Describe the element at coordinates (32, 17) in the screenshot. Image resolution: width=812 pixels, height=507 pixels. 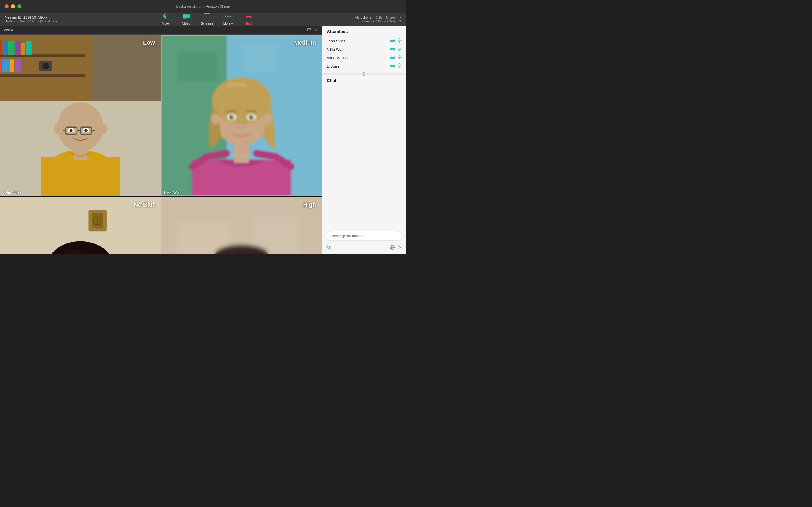
I see `meeting-id: Meeting ID: 1234 56 7890 ▾` at that location.